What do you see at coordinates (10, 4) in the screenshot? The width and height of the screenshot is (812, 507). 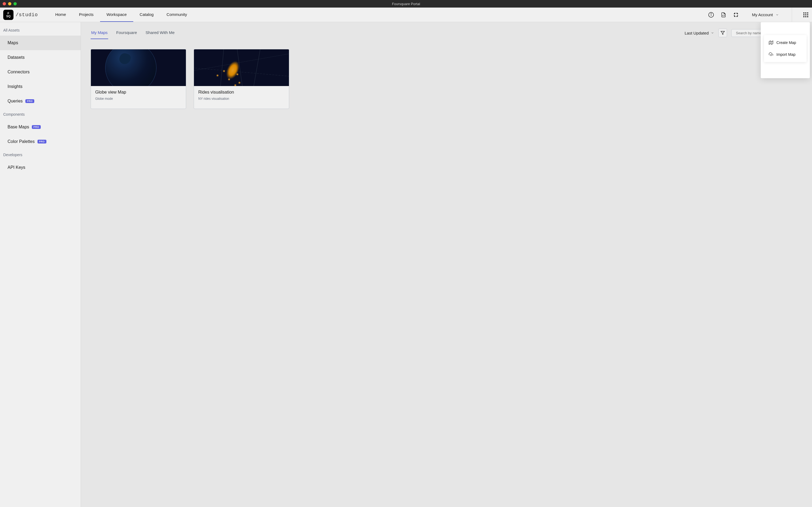 I see `minimize-window-button` at bounding box center [10, 4].